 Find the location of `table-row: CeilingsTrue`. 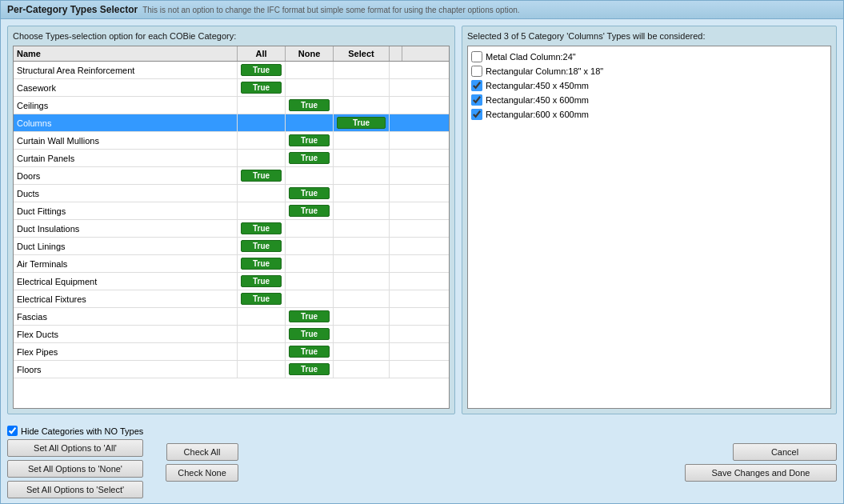

table-row: CeilingsTrue is located at coordinates (231, 106).